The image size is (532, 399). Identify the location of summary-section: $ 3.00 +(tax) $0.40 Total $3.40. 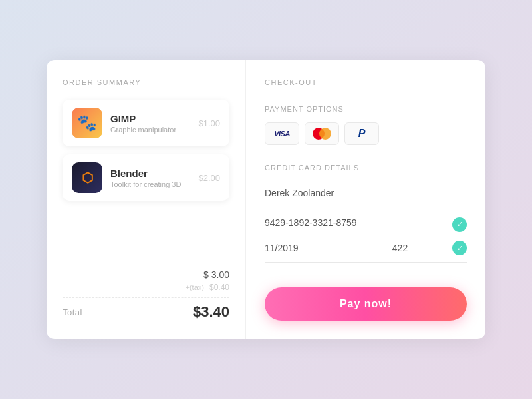
(146, 290).